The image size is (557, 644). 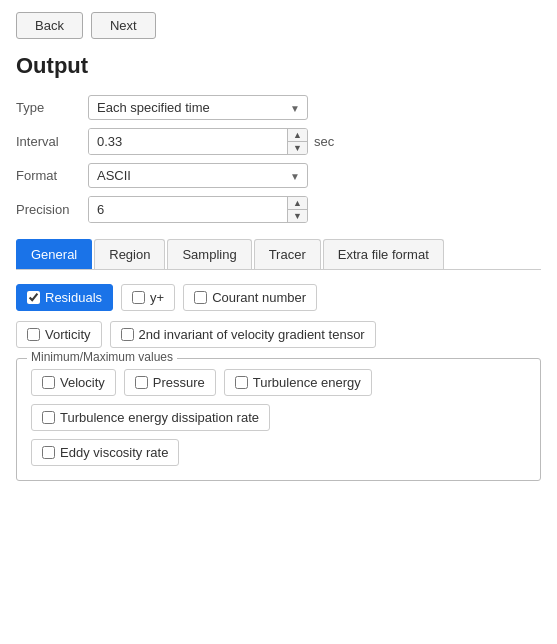 I want to click on format-select: ASCII Binary, so click(x=198, y=176).